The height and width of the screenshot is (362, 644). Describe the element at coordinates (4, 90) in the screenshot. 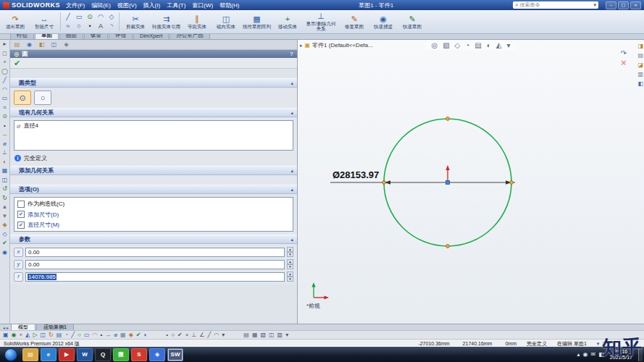

I see `side-tool-icon: ◠` at that location.